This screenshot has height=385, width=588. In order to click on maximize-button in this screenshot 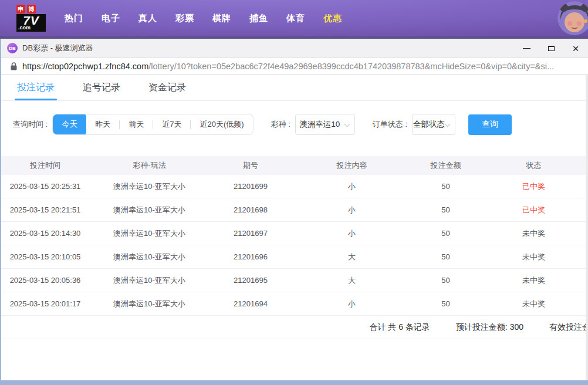, I will do `click(551, 48)`.